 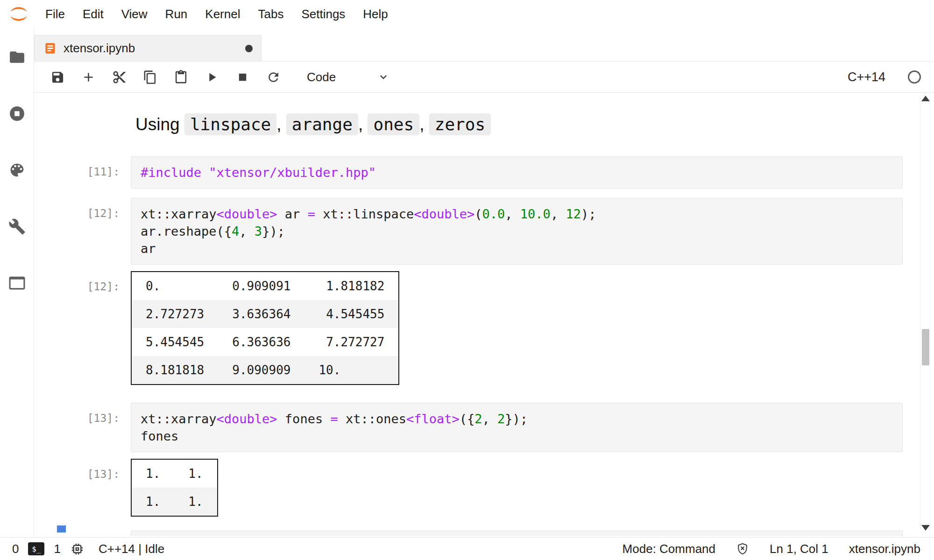 What do you see at coordinates (271, 14) in the screenshot?
I see `menu-tabs: Tabs` at bounding box center [271, 14].